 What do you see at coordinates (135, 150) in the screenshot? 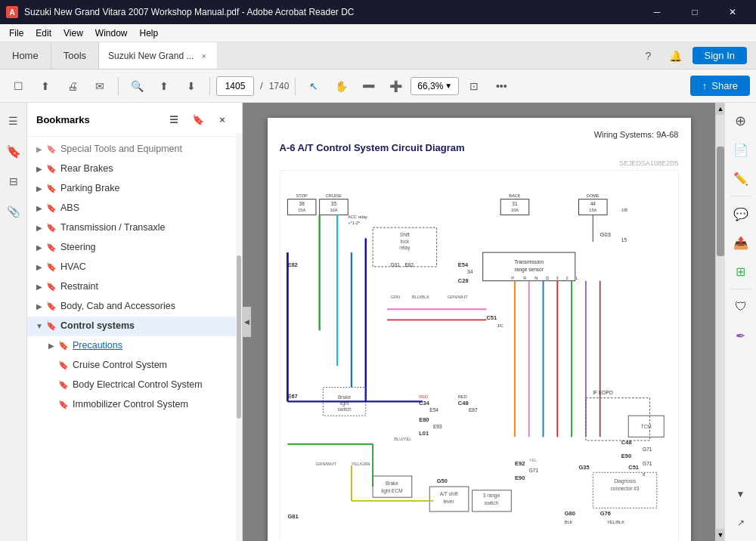
I see `bookmark-item-special-tools: ▶ 🔖 Special Tools and Equipment` at bounding box center [135, 150].